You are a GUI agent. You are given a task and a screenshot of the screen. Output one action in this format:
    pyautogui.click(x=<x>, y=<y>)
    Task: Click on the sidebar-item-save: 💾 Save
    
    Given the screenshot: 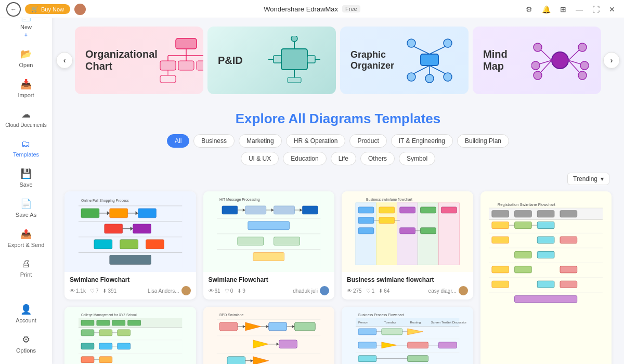 What is the action you would take?
    pyautogui.click(x=26, y=178)
    